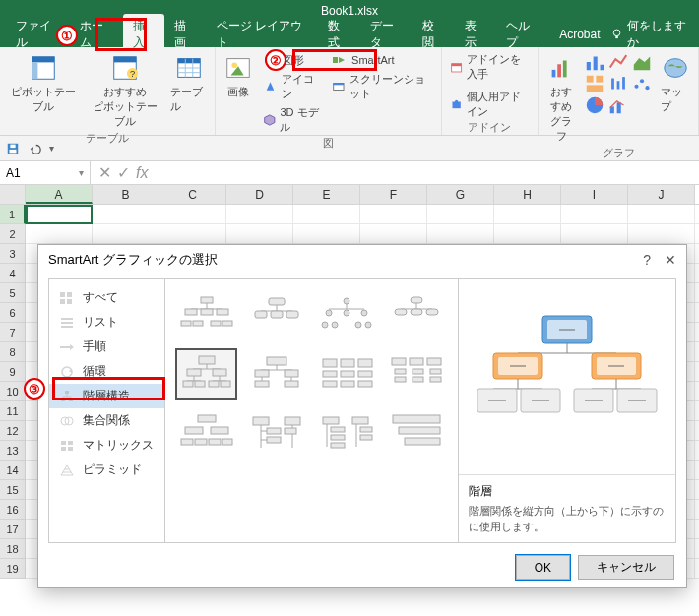  What do you see at coordinates (13, 372) in the screenshot?
I see `row-header: 9` at bounding box center [13, 372].